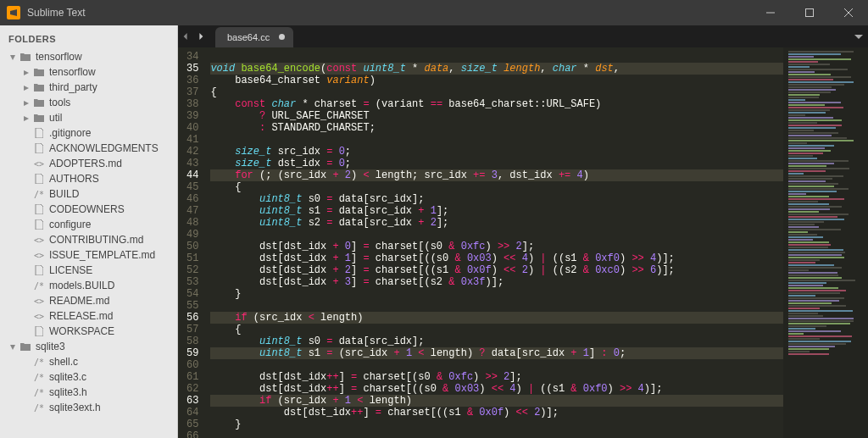 This screenshot has height=438, width=868. What do you see at coordinates (192, 235) in the screenshot?
I see `line-number: 49` at bounding box center [192, 235].